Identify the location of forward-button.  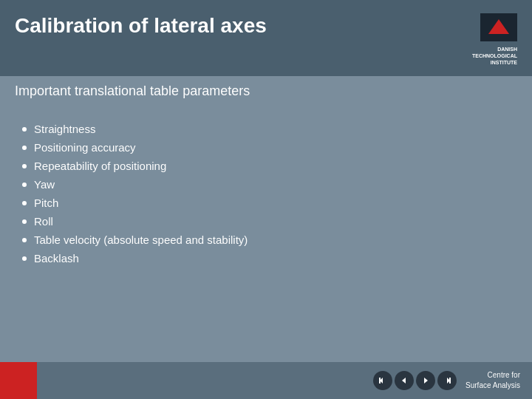
(426, 381).